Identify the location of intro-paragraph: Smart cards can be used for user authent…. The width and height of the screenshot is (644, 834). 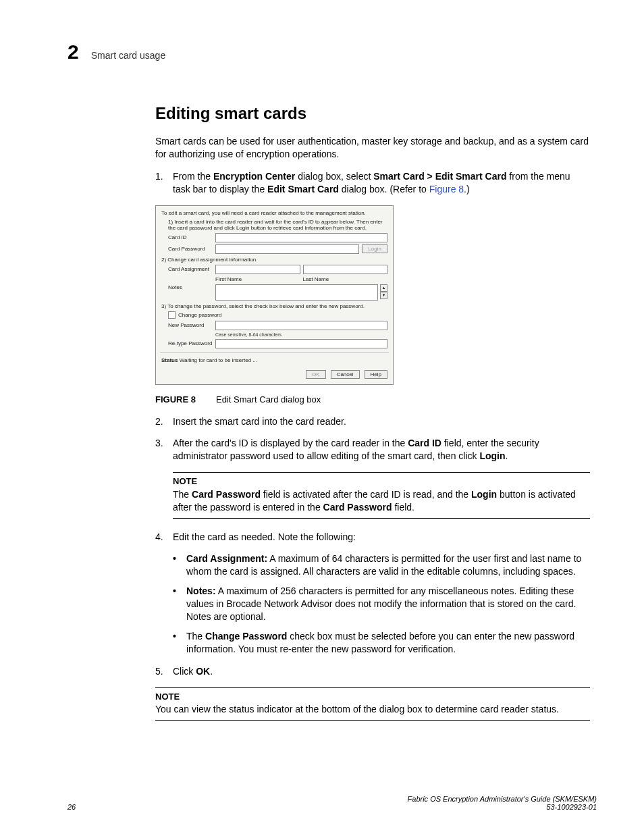
(373, 148).